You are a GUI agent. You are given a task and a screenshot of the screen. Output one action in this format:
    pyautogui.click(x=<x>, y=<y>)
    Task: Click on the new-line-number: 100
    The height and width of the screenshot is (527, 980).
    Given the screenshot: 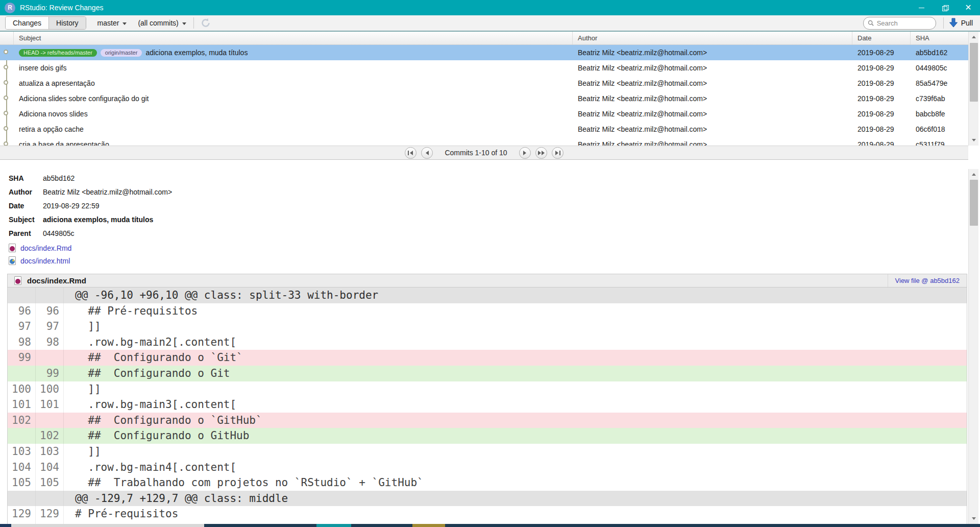 What is the action you would take?
    pyautogui.click(x=50, y=389)
    